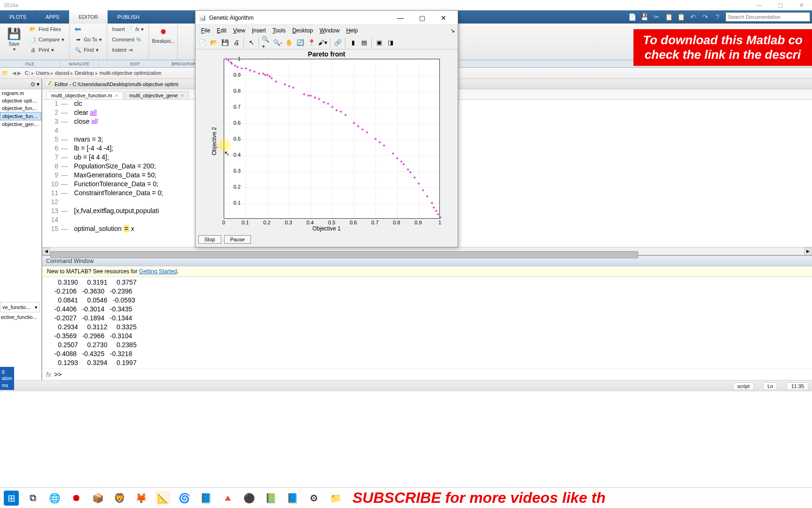 Image resolution: width=812 pixels, height=508 pixels. Describe the element at coordinates (20, 307) in the screenshot. I see `workspace-dropdown: ve_functio...▾` at that location.